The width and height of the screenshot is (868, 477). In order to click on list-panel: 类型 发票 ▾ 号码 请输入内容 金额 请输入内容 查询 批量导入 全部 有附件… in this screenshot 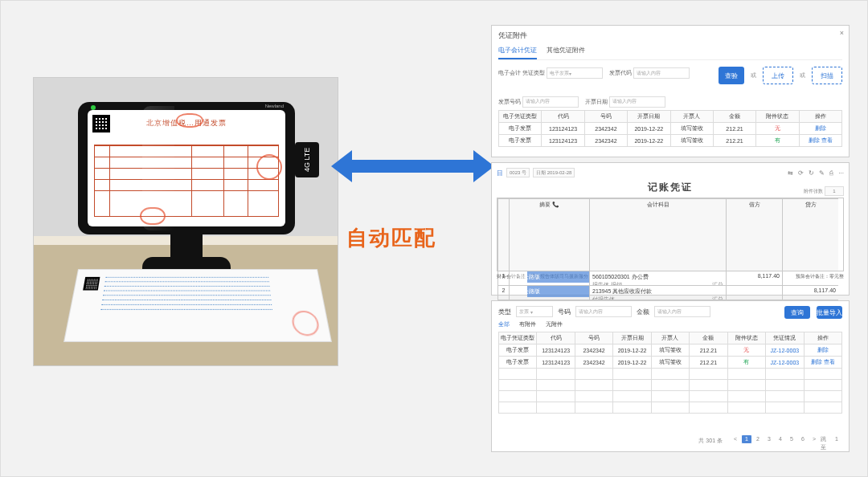, I will do `click(670, 376)`.